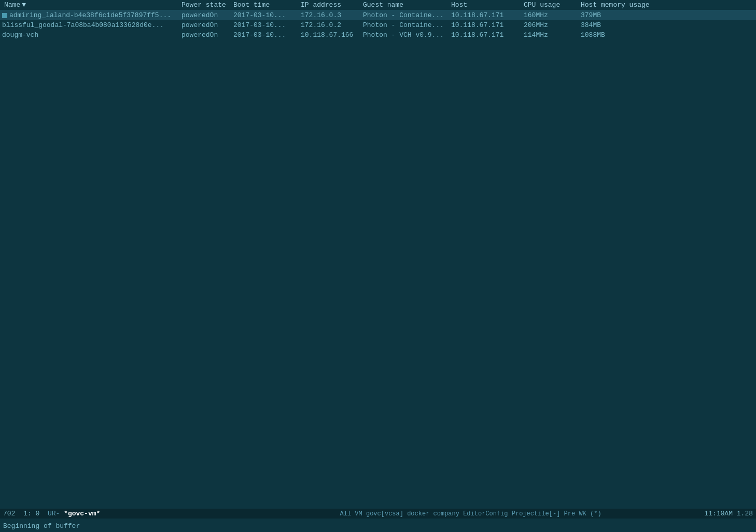 This screenshot has height=532, width=756. I want to click on col-header-ip: IP address, so click(332, 5).